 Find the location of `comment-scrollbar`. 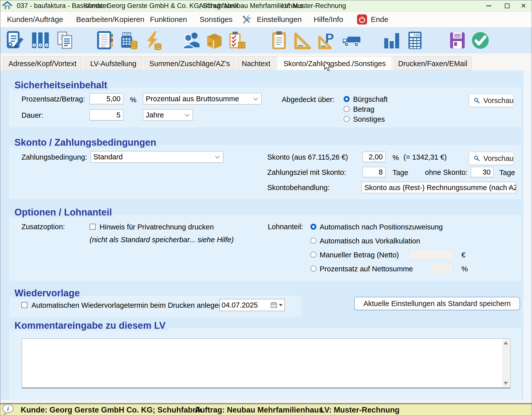

comment-scrollbar is located at coordinates (506, 363).